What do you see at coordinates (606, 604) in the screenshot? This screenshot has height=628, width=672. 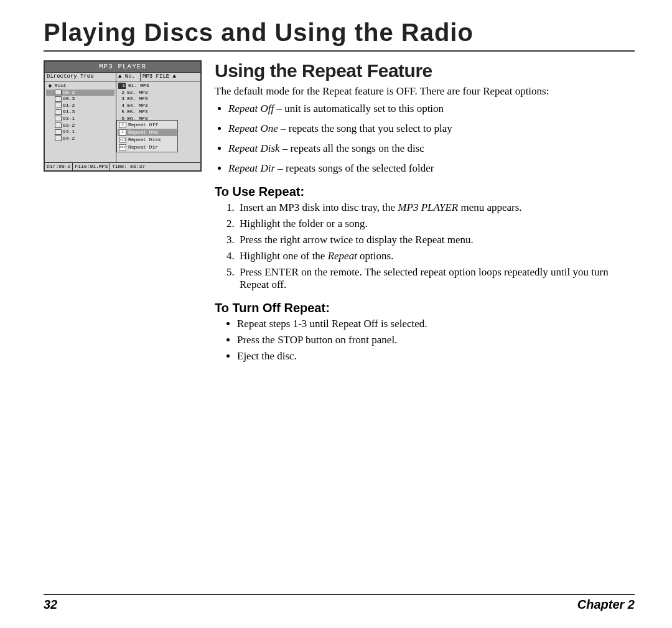 I see `chapter-label: Chapter 2` at bounding box center [606, 604].